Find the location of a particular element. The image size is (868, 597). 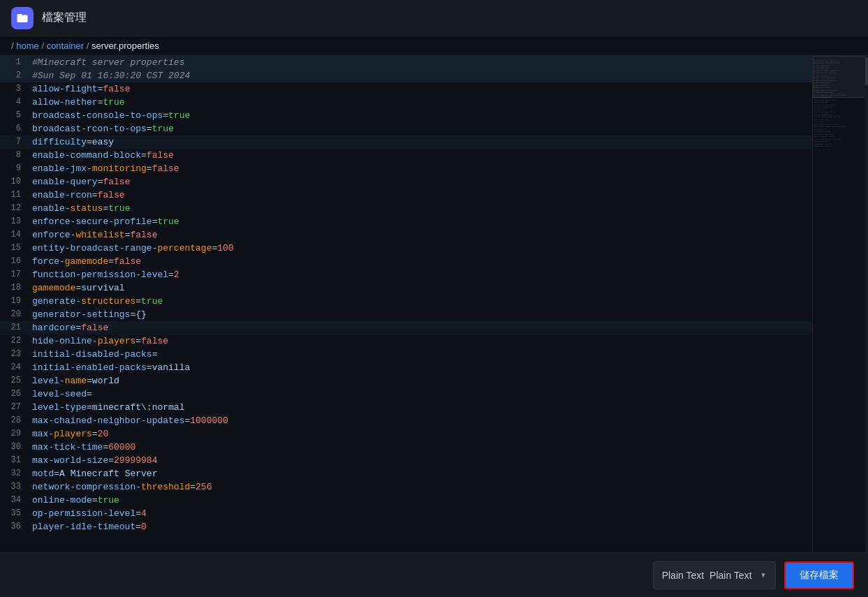

line-content: enable-rcon=false is located at coordinates (77, 196).